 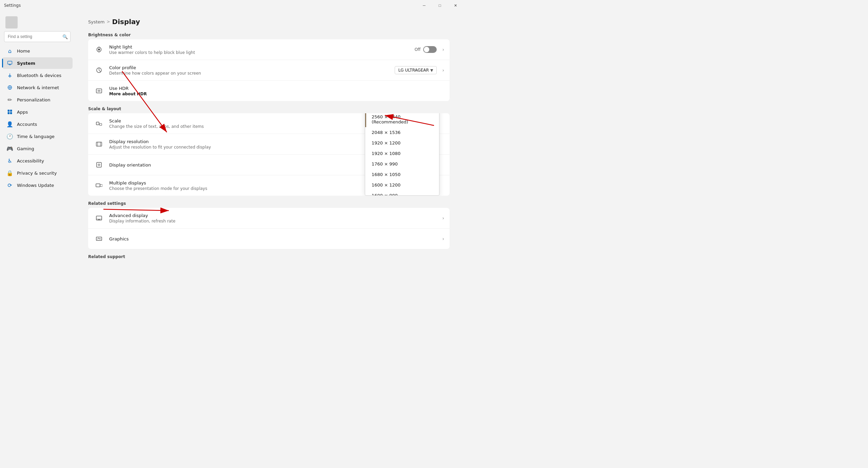 I want to click on sidebar-item-label-gaming: Gaming, so click(x=26, y=149).